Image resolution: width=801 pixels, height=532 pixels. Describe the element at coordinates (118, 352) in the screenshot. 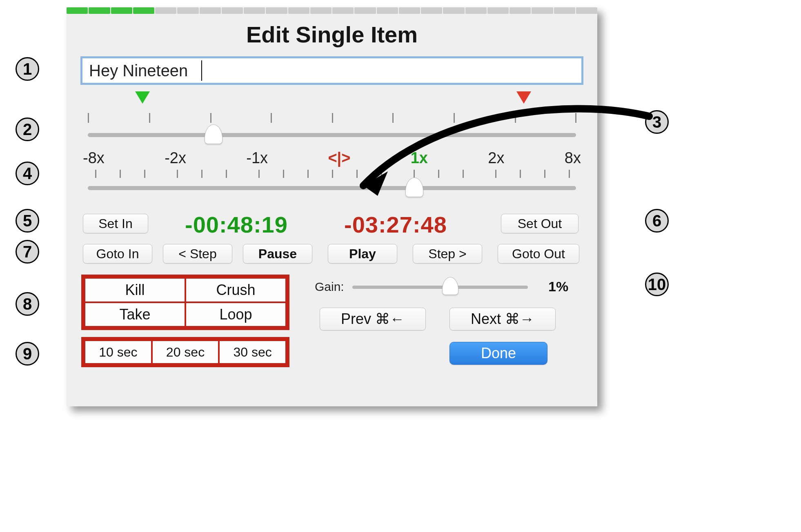

I see `duration-10-button: 10 sec` at that location.